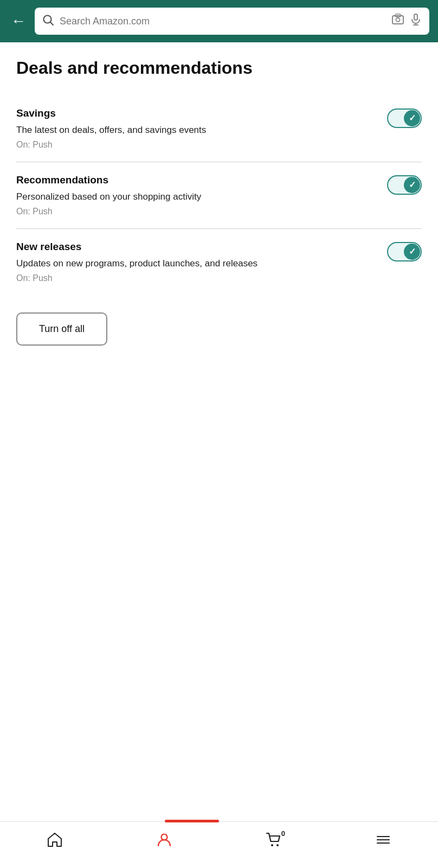 This screenshot has width=438, height=868. What do you see at coordinates (404, 252) in the screenshot?
I see `toggle-new-releases: ✓` at bounding box center [404, 252].